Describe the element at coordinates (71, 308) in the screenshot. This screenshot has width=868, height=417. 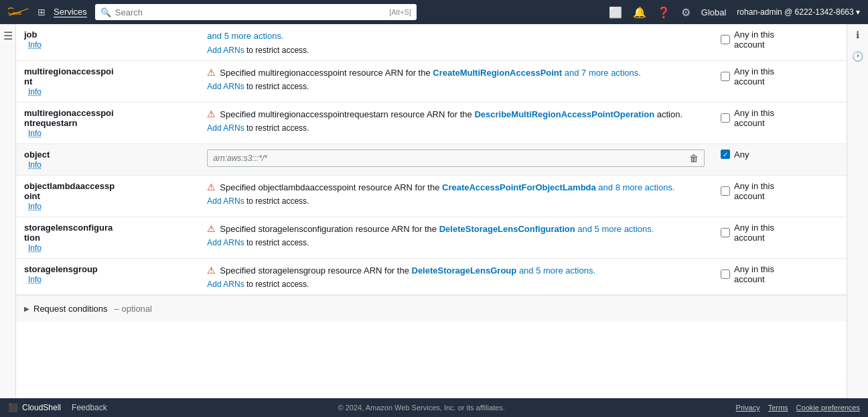
I see `request-conditions-label: Request conditions` at that location.